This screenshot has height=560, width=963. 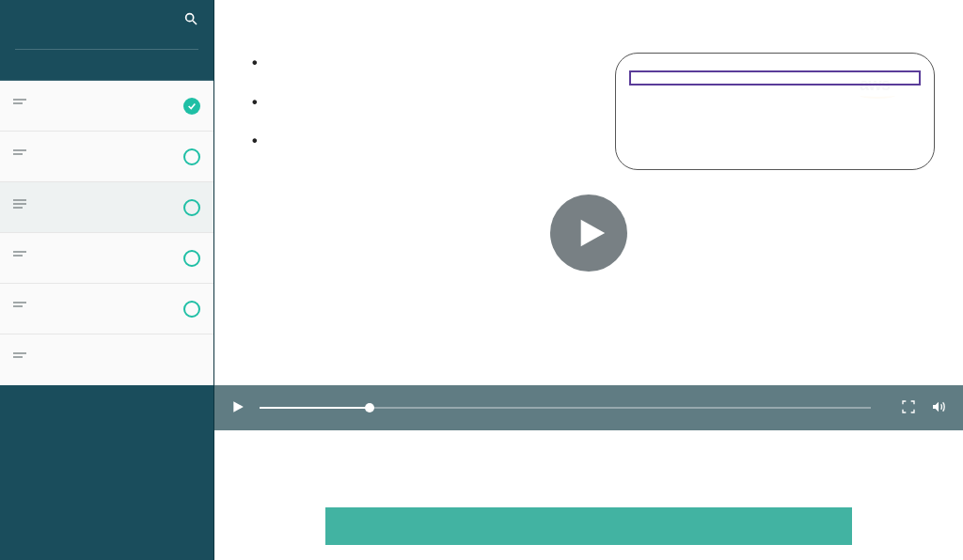 What do you see at coordinates (191, 19) in the screenshot?
I see `search-icon` at bounding box center [191, 19].